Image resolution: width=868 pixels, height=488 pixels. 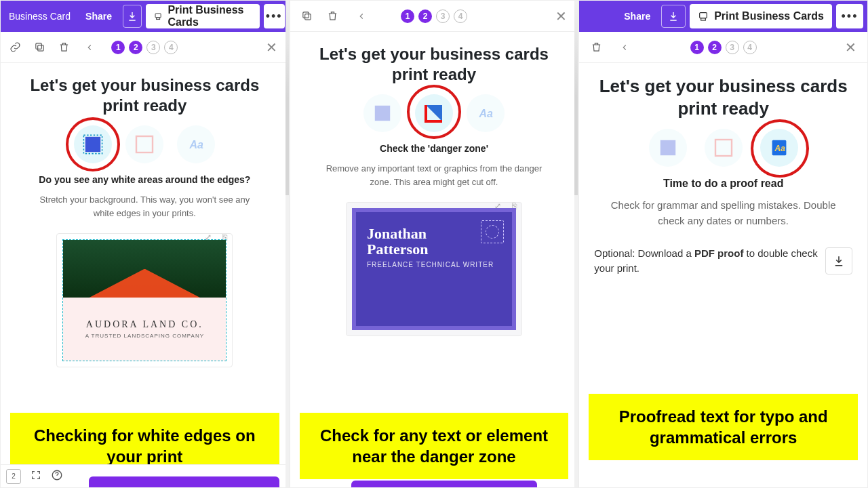 What do you see at coordinates (145, 16) in the screenshot?
I see `app-topbar: Business Card Share Print Business Cards` at bounding box center [145, 16].